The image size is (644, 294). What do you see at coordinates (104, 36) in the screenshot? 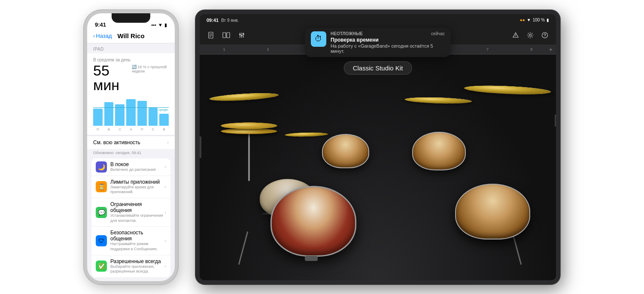
I see `back-label: Назад` at bounding box center [104, 36].